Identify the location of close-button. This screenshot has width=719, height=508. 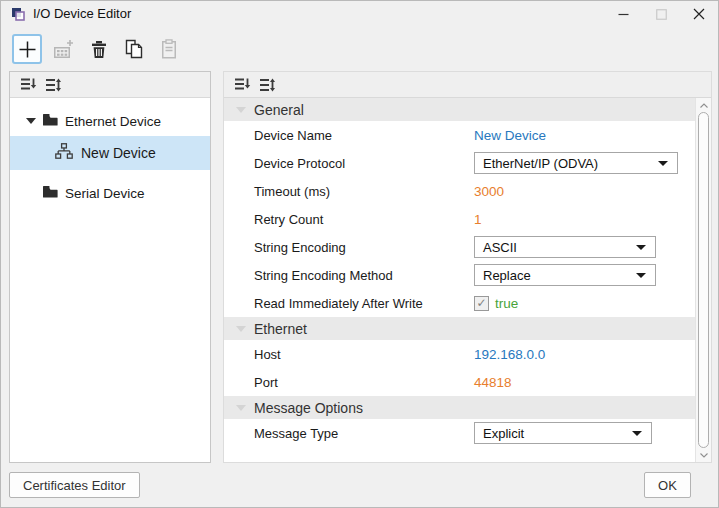
(699, 14).